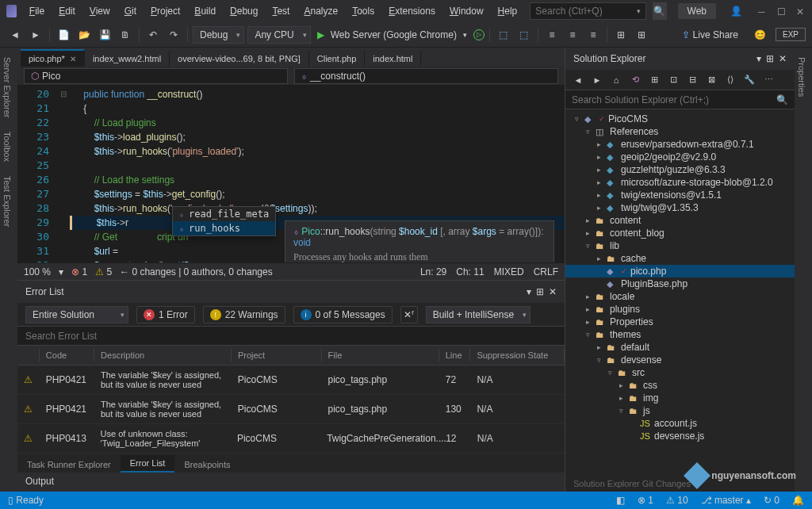 The height and width of the screenshot is (509, 812). What do you see at coordinates (680, 182) in the screenshot?
I see `tree-item: ▸◆microsoft/azure-storage-blob@1.2.0` at bounding box center [680, 182].